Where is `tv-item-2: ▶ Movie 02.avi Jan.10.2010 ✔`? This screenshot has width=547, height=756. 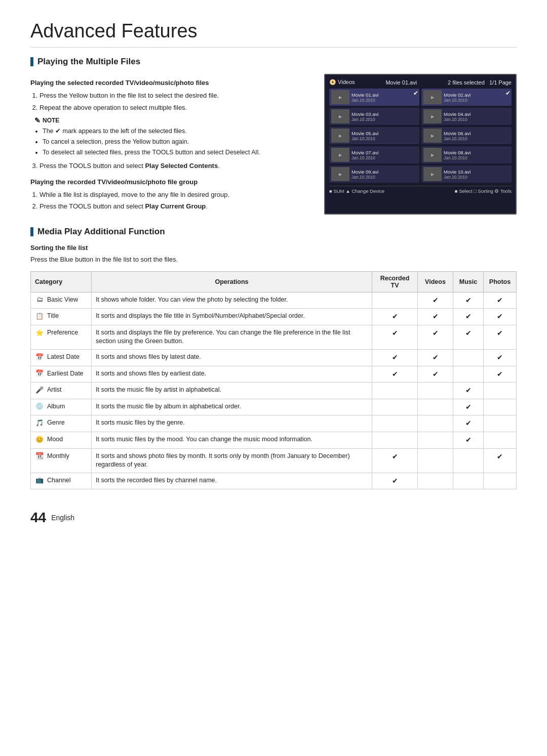
tv-item-2: ▶ Movie 02.avi Jan.10.2010 ✔ is located at coordinates (466, 97).